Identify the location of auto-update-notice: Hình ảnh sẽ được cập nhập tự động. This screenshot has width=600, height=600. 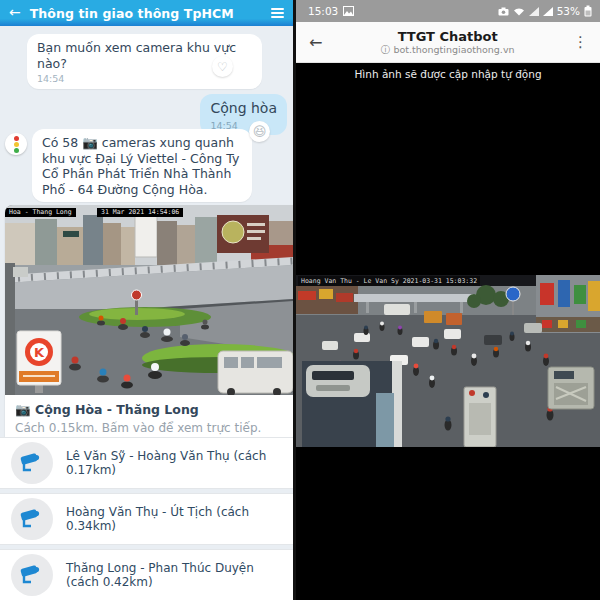
(448, 74).